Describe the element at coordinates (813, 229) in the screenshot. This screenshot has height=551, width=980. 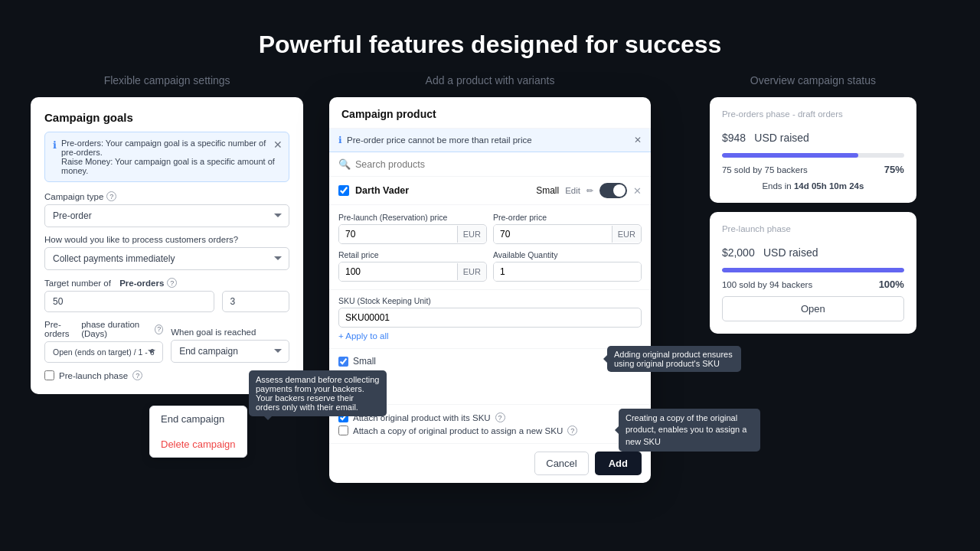
I see `prelaunch-phase-label: Pre-launch phase` at that location.